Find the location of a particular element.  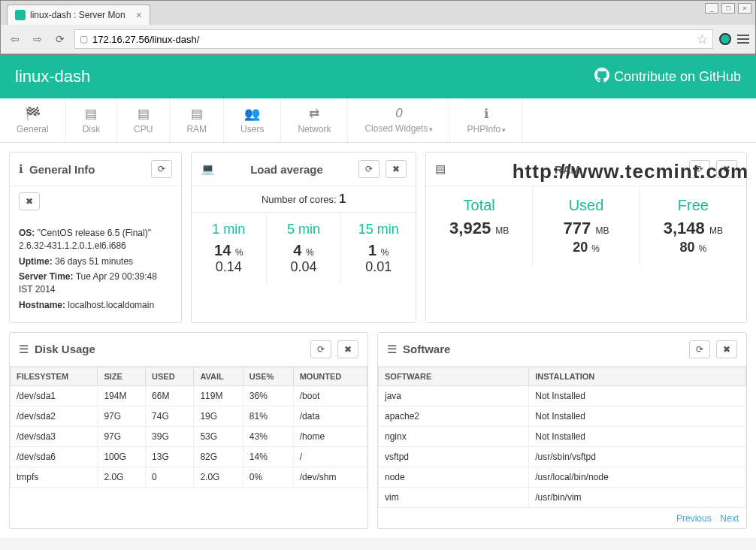

tab-general: 🏁General is located at coordinates (33, 120).